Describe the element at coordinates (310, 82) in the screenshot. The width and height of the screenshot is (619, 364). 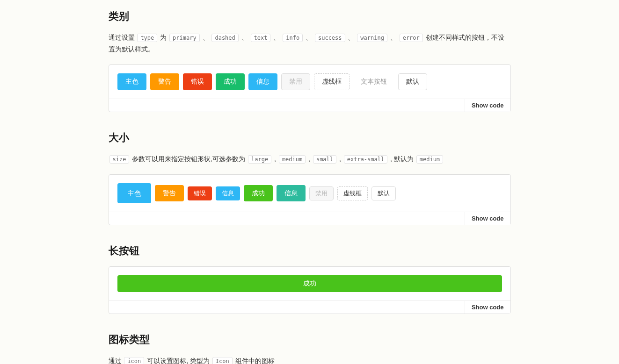
I see `demo-content-type: 主色警告错误成功信息禁用虚线框文本按钮默认` at that location.